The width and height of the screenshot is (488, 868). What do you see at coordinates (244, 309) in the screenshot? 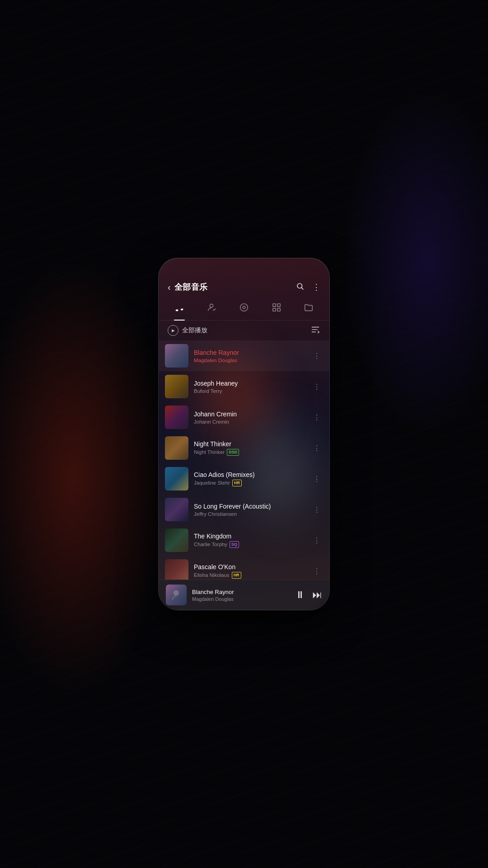
I see `tab-bar` at bounding box center [244, 309].